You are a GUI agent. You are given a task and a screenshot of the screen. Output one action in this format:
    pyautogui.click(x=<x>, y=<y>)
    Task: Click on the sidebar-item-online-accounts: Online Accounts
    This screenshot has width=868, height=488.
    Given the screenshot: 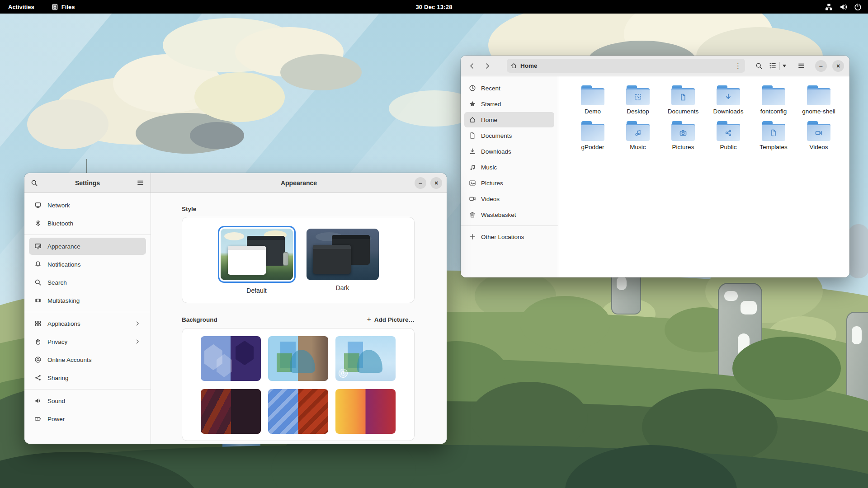 What is the action you would take?
    pyautogui.click(x=88, y=360)
    